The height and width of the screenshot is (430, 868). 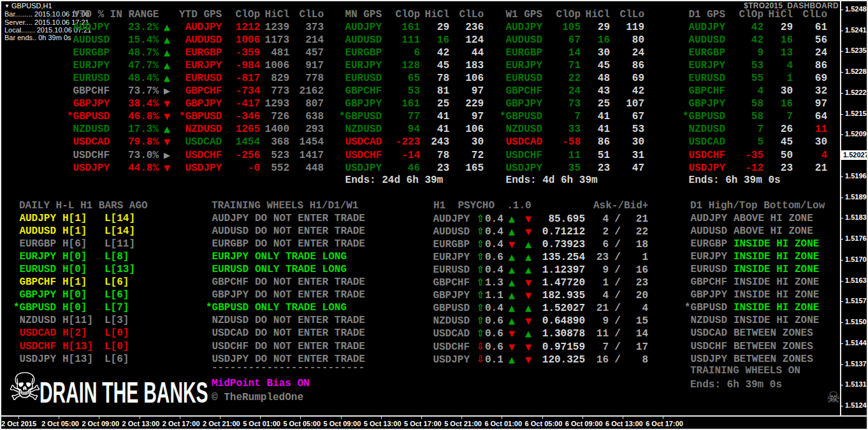 What do you see at coordinates (637, 360) in the screenshot?
I see `bid-count: 8` at bounding box center [637, 360].